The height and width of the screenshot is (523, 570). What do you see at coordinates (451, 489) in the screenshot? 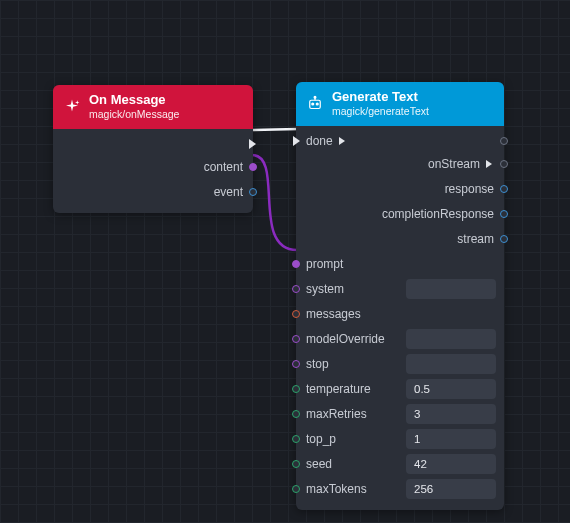
I see `max-tokens-input` at bounding box center [451, 489].